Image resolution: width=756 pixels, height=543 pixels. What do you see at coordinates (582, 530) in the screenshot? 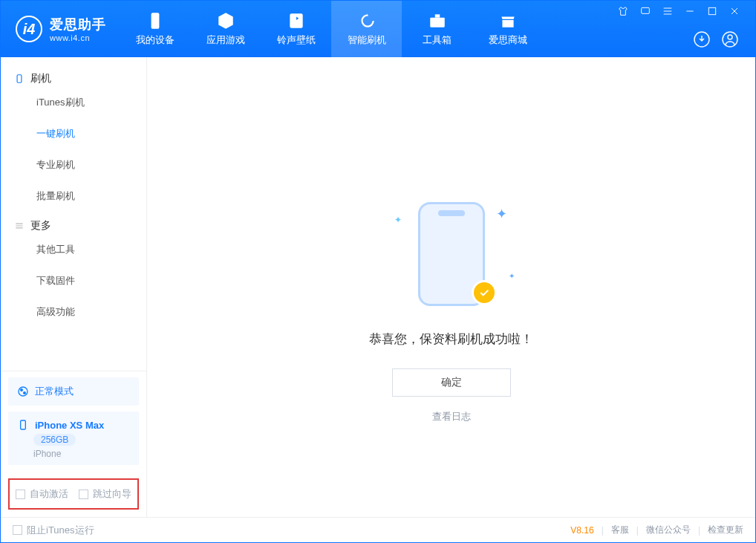
I see `version-label: V8.16` at bounding box center [582, 530].